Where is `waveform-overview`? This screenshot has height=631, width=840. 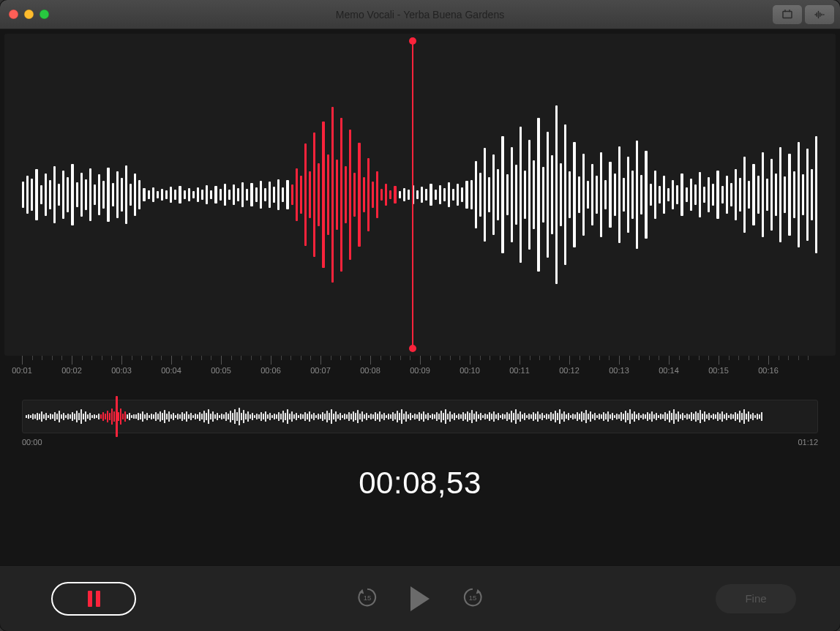 waveform-overview is located at coordinates (420, 417).